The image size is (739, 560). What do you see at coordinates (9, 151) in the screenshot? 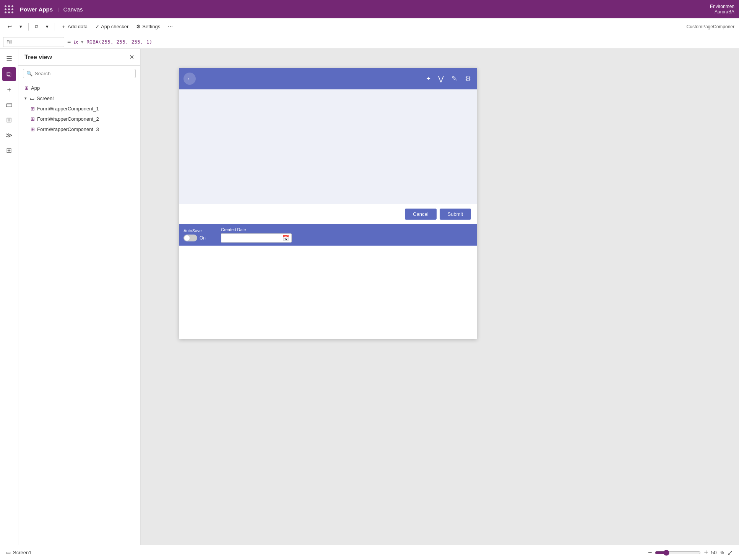
I see `variables-icon: ⊞` at bounding box center [9, 151].